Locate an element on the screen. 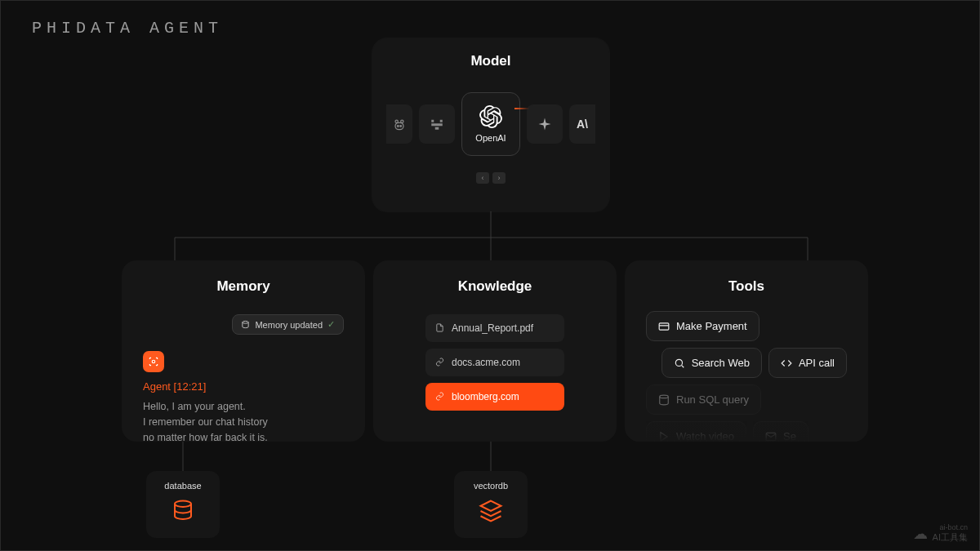 The image size is (980, 551). model-option-anthropic: A\ is located at coordinates (582, 124).